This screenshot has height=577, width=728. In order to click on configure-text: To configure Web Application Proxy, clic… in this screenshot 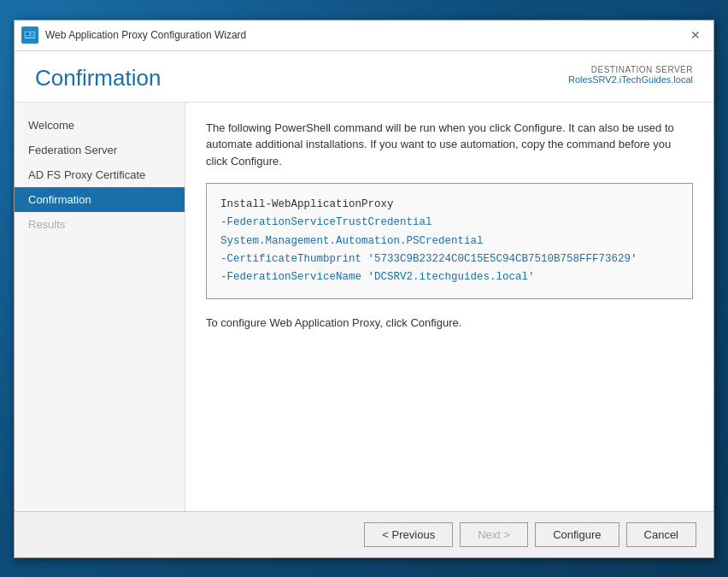, I will do `click(449, 323)`.